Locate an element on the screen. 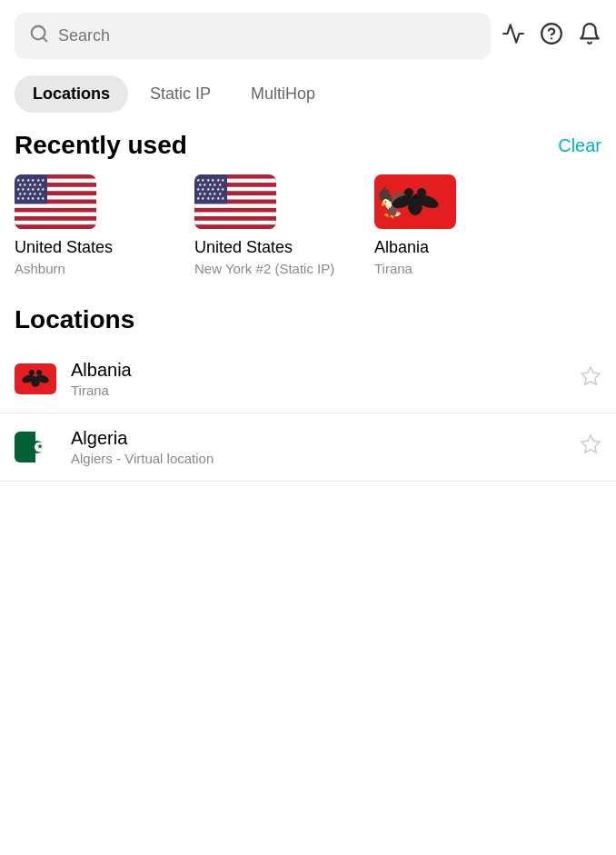 This screenshot has width=616, height=855. recent-city-us-ashburn: Ashburn is located at coordinates (40, 269).